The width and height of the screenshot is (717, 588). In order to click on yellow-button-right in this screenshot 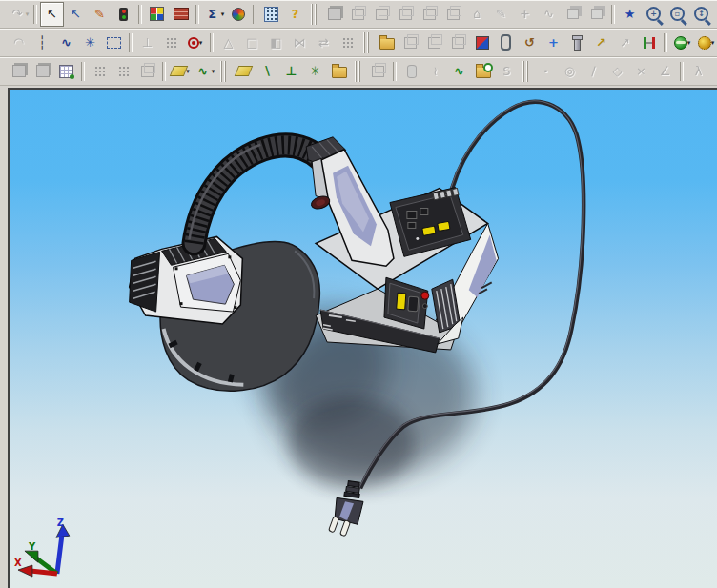, I will do `click(444, 226)`.